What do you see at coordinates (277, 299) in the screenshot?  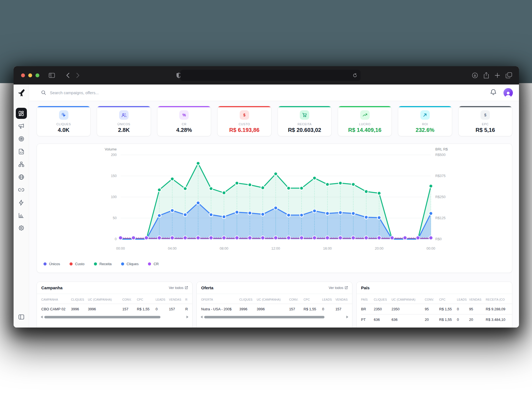 I see `table-header-row: OFERTACLIQUESUC (CAMPANHA)CONV.CPCLEADSV…` at bounding box center [277, 299].